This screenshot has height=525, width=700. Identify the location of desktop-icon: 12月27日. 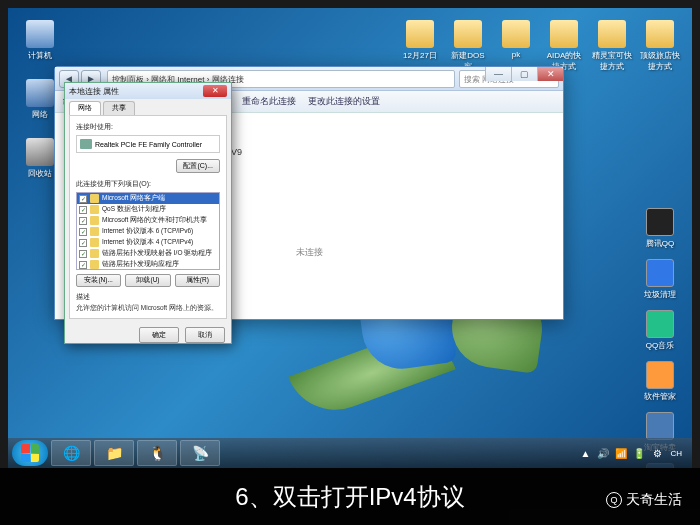
(420, 46).